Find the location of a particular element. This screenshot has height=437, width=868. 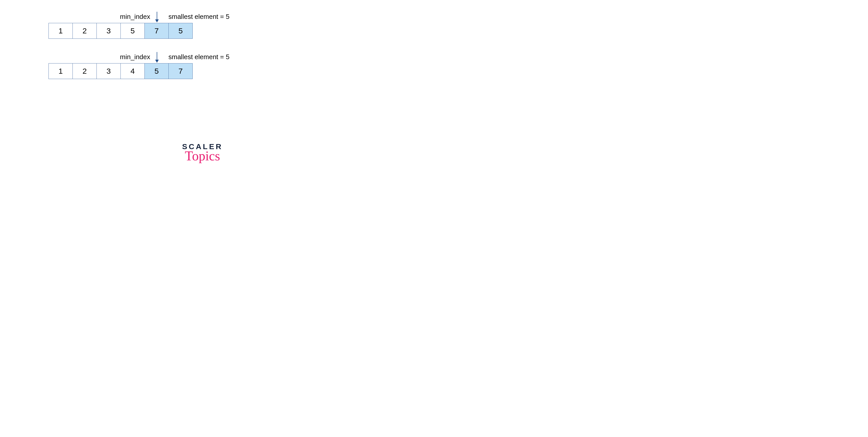

array-cell: 5 is located at coordinates (133, 31).